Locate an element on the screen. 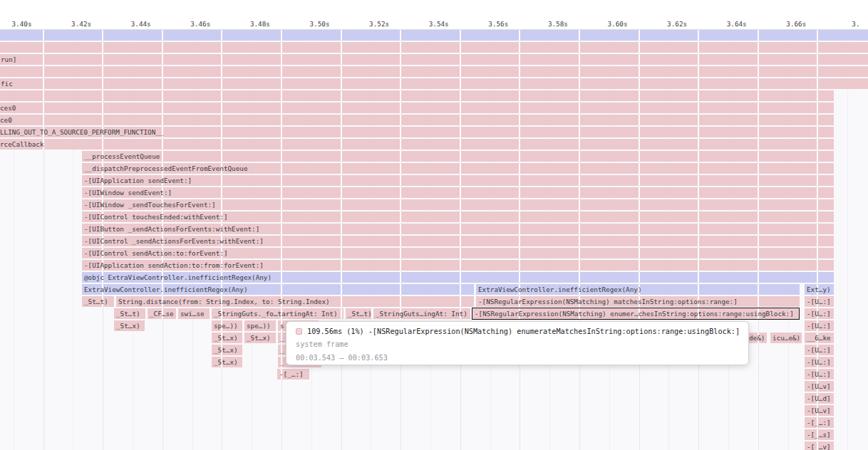 The width and height of the screenshot is (868, 450). time-ruler-tick-label: 3.44s is located at coordinates (141, 24).